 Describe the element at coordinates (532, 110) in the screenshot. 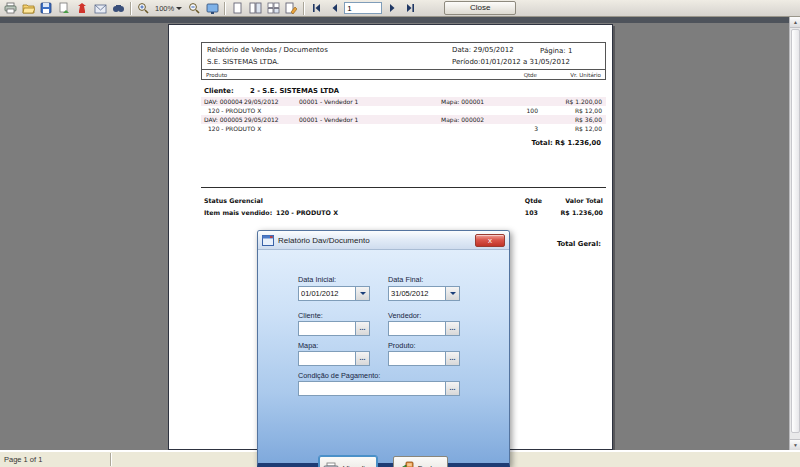

I see `row-qtde: 100` at that location.